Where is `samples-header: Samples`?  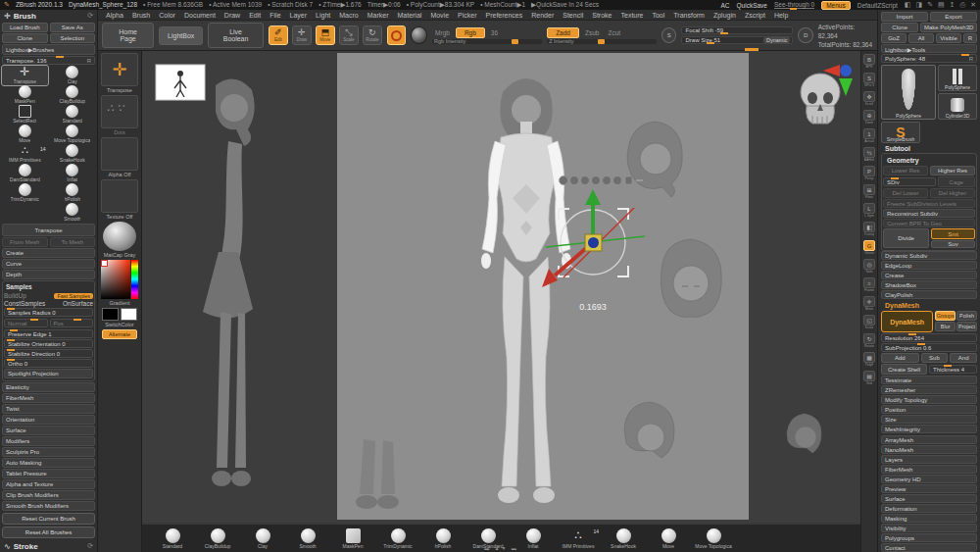
samples-header: Samples is located at coordinates (49, 286).